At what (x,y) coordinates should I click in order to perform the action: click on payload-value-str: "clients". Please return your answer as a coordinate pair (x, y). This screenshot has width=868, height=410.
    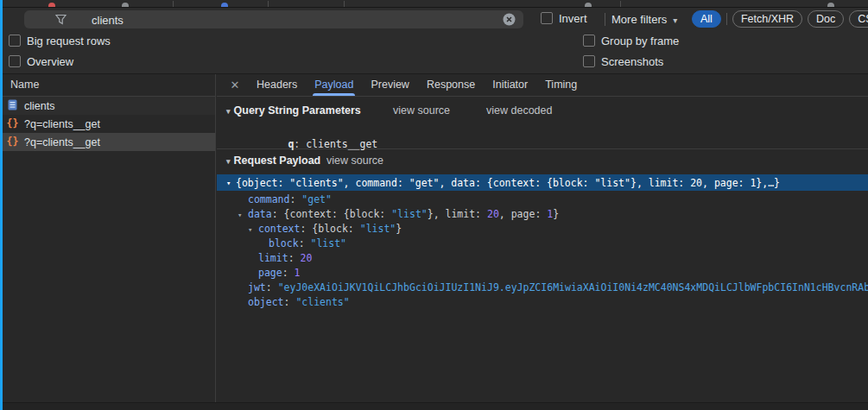
    Looking at the image, I should click on (322, 302).